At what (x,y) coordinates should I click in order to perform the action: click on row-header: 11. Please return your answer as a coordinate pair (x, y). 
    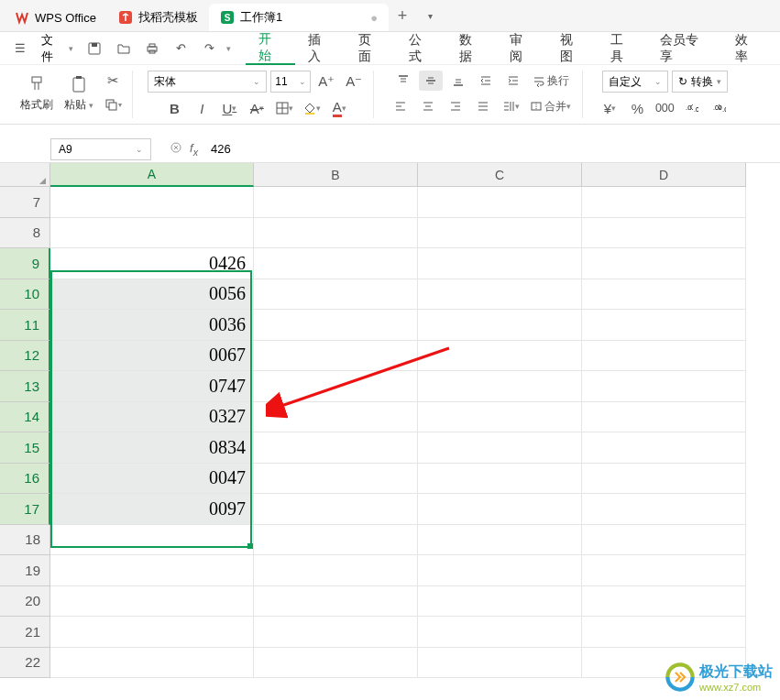
    Looking at the image, I should click on (26, 325).